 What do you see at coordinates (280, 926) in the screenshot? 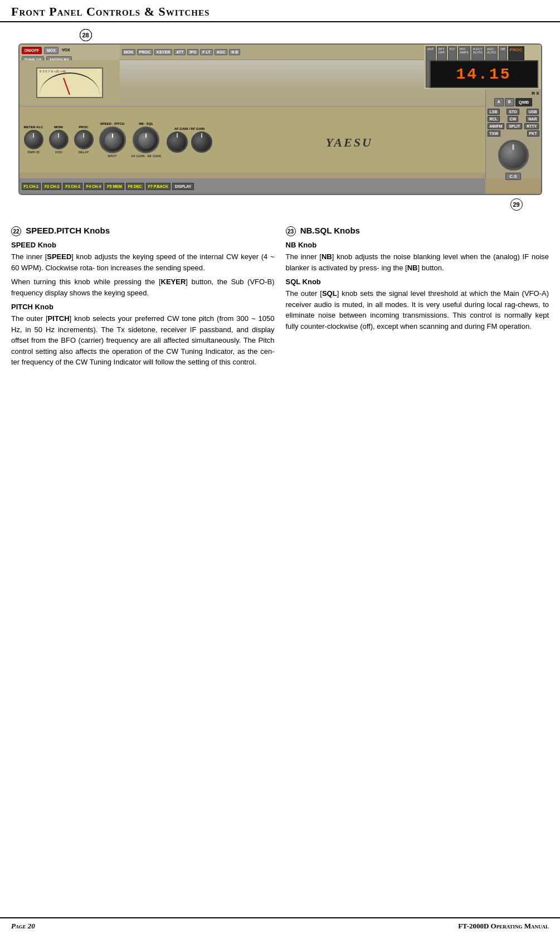
I see `page-footer: Page 20 FT-2000D Operating Manual` at bounding box center [280, 926].